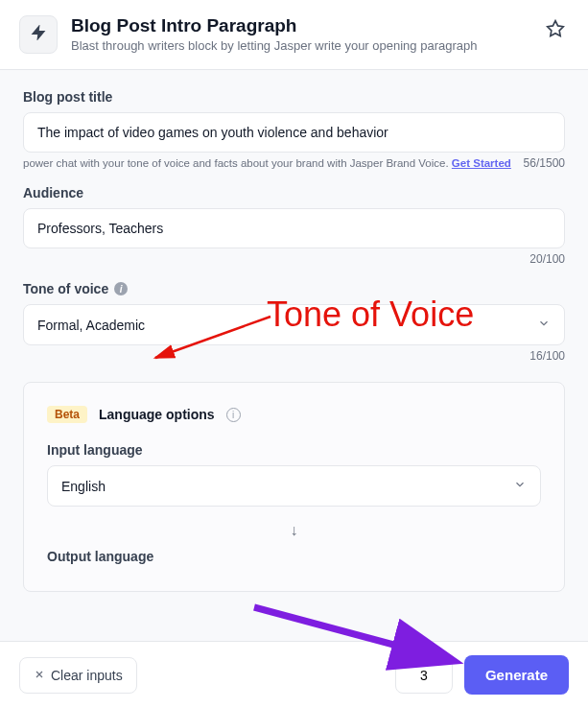  I want to click on output-language-label: Output language, so click(294, 556).